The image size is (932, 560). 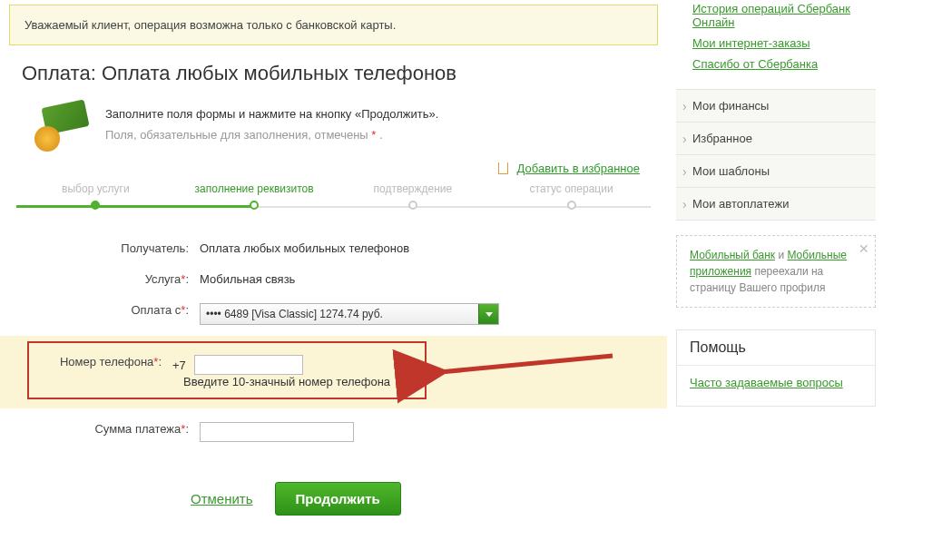 I want to click on instruction-line2: Поля, обязательные для заполнения, отмеч…, so click(x=272, y=134).